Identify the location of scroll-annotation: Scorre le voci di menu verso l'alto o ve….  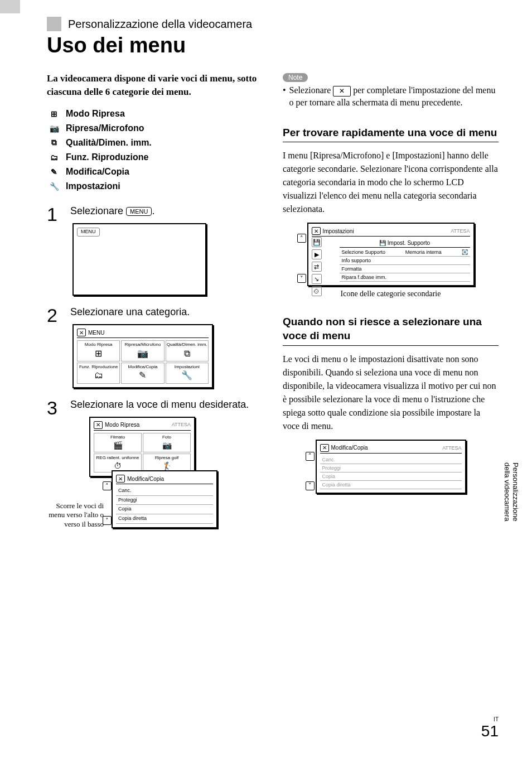
(73, 515).